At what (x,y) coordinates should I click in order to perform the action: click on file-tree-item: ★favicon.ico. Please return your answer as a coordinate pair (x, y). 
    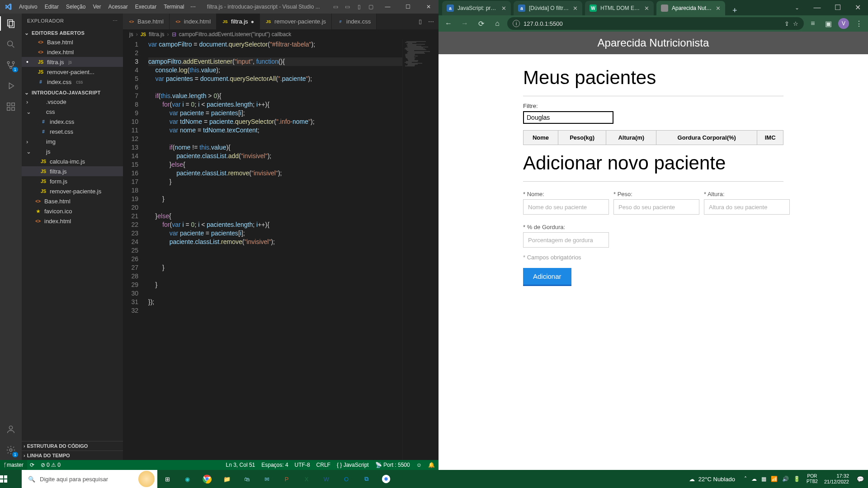
    Looking at the image, I should click on (72, 211).